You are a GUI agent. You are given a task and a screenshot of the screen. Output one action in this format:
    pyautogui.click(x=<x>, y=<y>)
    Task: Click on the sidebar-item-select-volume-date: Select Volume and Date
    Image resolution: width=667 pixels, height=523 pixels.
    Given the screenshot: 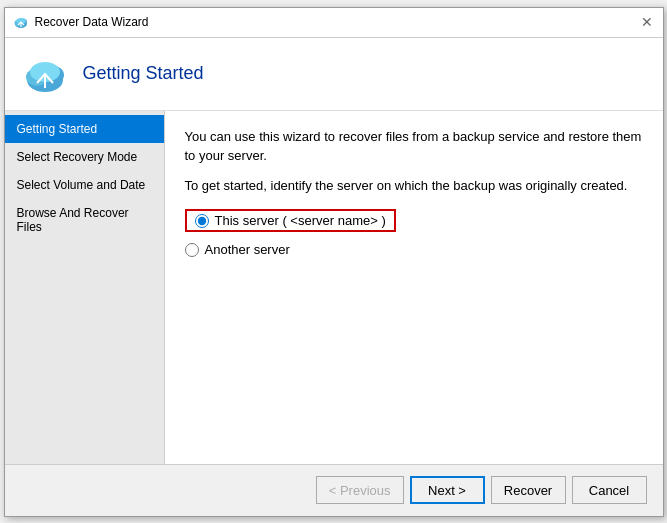 What is the action you would take?
    pyautogui.click(x=84, y=185)
    